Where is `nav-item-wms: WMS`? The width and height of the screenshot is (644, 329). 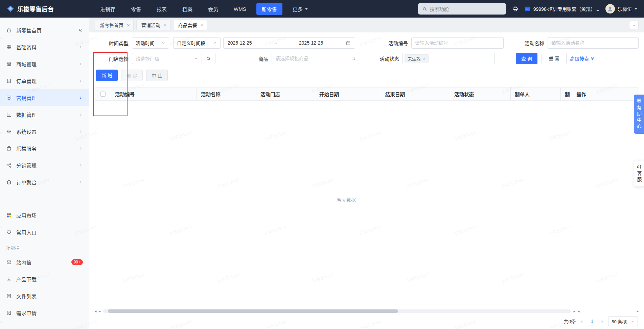 nav-item-wms: WMS is located at coordinates (240, 9).